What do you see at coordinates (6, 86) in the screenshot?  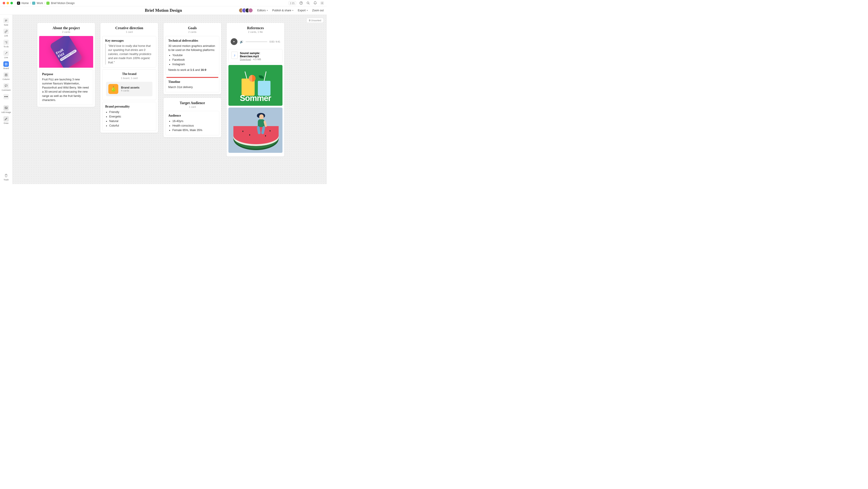 I see `comment-icon` at bounding box center [6, 86].